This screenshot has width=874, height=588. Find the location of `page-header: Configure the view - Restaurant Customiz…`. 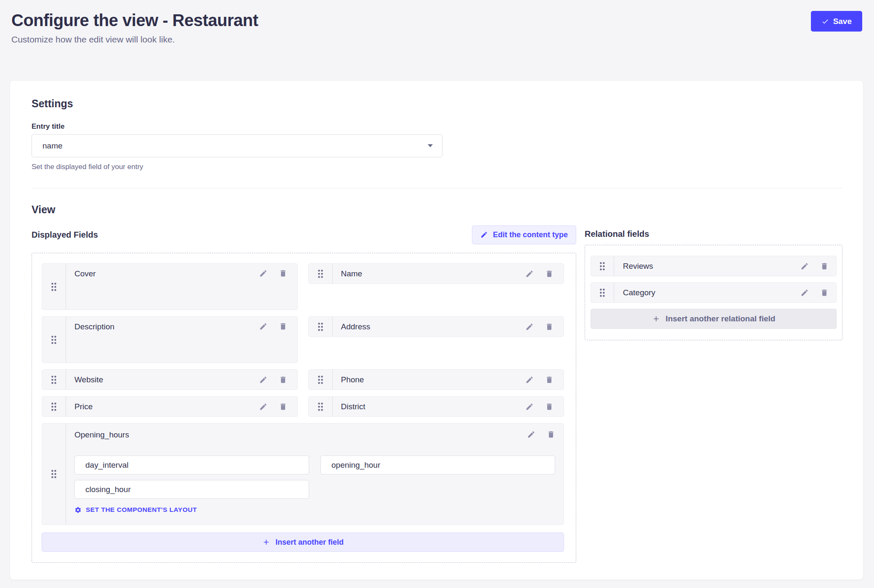

page-header: Configure the view - Restaurant Customiz… is located at coordinates (437, 22).